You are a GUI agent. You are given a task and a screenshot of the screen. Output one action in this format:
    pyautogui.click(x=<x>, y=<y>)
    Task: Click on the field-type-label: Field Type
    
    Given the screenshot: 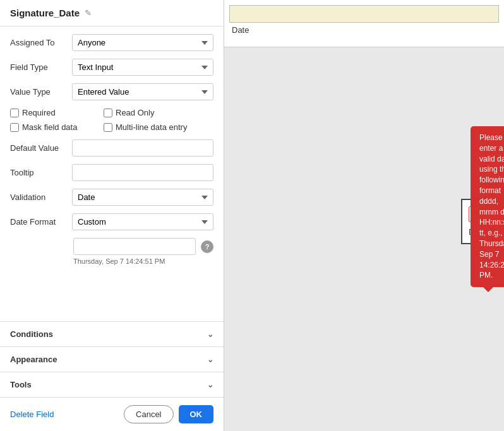 What is the action you would take?
    pyautogui.click(x=39, y=67)
    